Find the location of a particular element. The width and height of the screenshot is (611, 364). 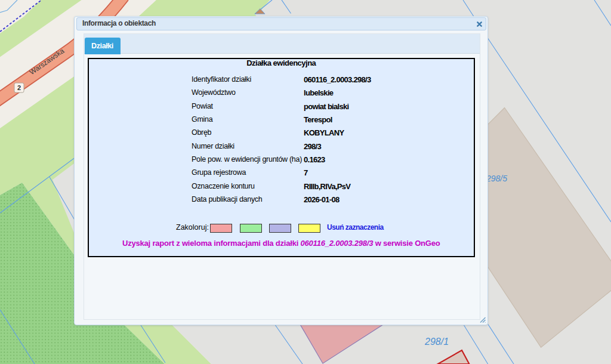

svg-text: 2 is located at coordinates (19, 88).